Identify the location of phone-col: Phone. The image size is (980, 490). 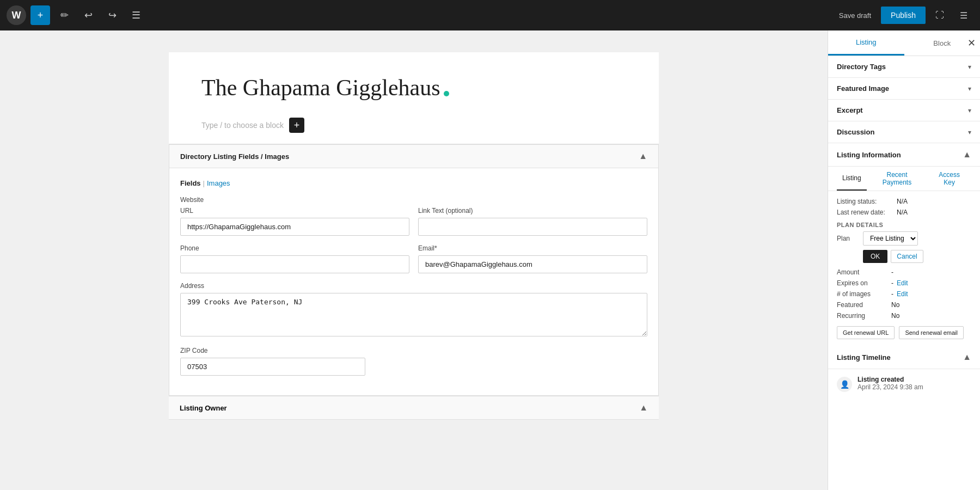
(295, 259).